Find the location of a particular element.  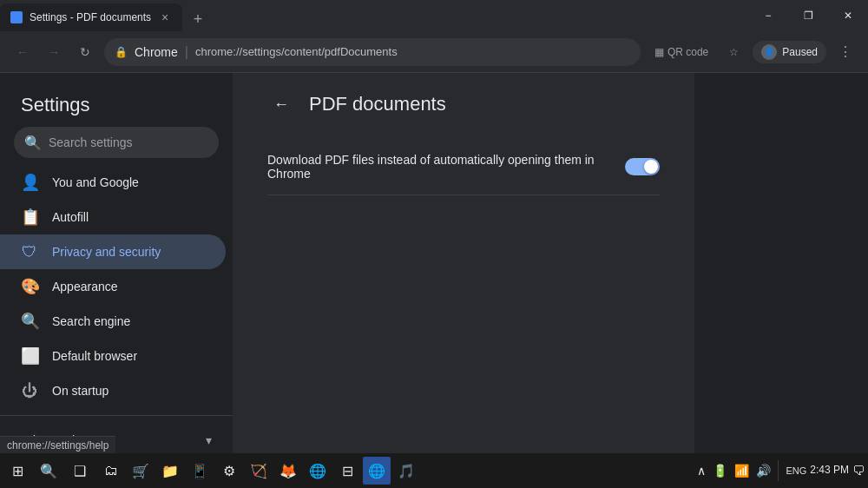

shield-icon: 🛡 is located at coordinates (30, 252).